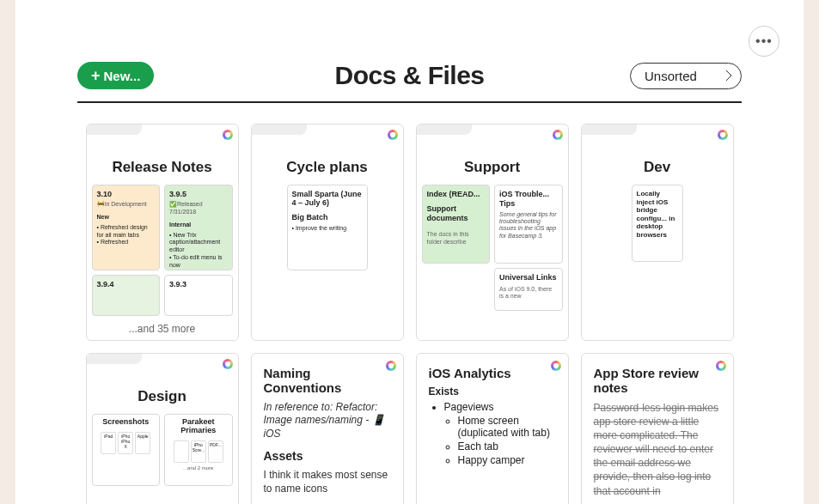  Describe the element at coordinates (126, 235) in the screenshot. I see `mini-doc-body: • Refreshed design for all main tabs • R…` at that location.